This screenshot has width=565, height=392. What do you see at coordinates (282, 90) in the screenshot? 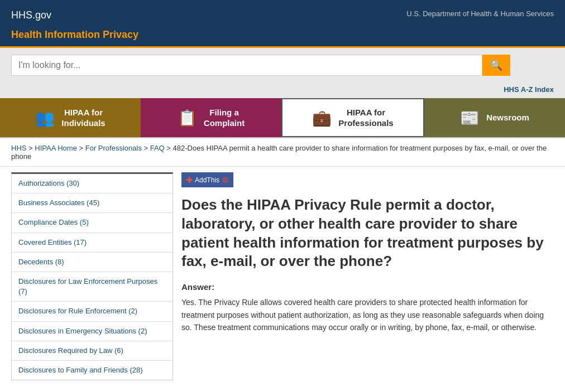
I see `az-row: HHS A-Z Index` at bounding box center [282, 90].